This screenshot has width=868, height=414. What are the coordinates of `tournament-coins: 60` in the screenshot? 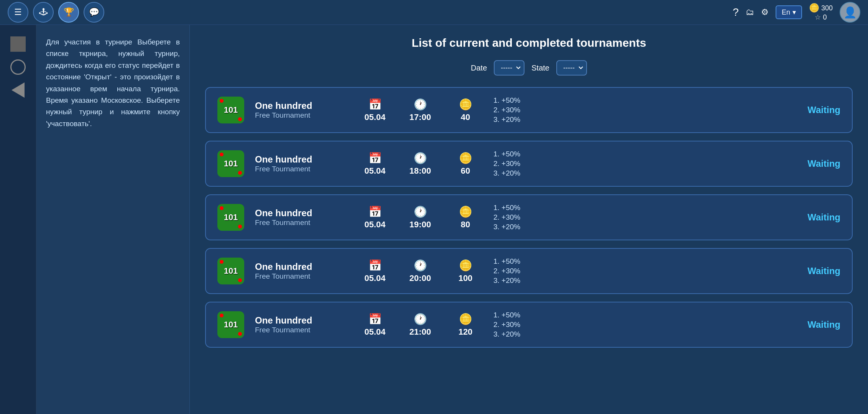 It's located at (465, 171).